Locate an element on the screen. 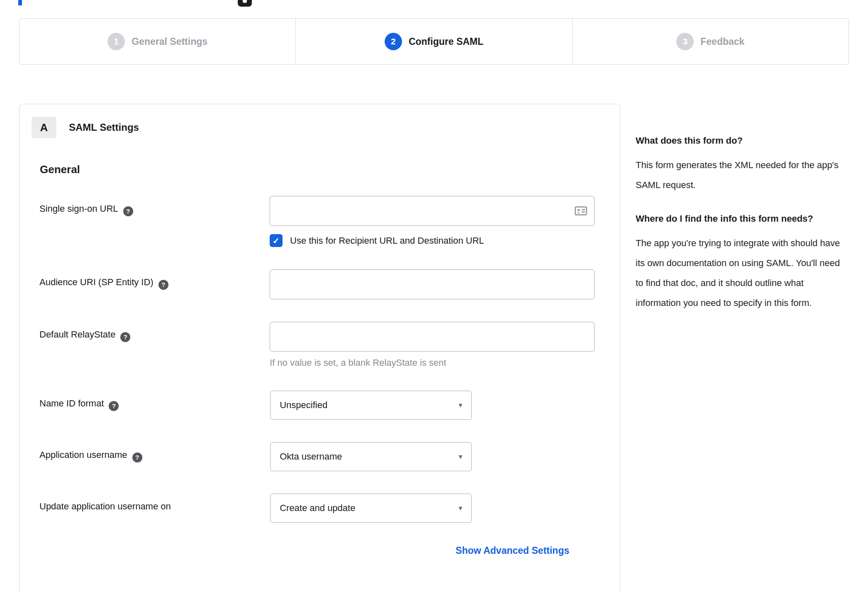 This screenshot has height=592, width=868. step-number-badge: 1 is located at coordinates (116, 42).